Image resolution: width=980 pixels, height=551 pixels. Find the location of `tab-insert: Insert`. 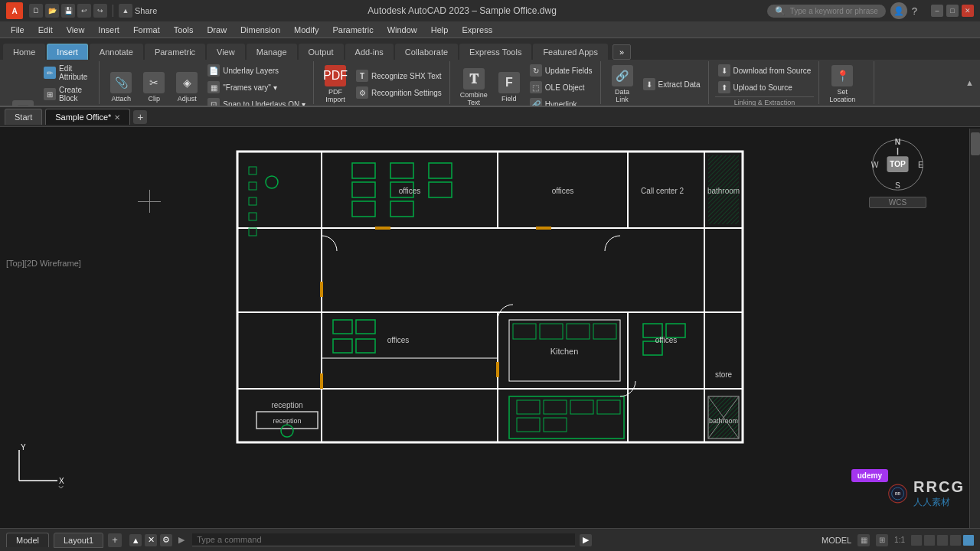

tab-insert: Insert is located at coordinates (67, 52).